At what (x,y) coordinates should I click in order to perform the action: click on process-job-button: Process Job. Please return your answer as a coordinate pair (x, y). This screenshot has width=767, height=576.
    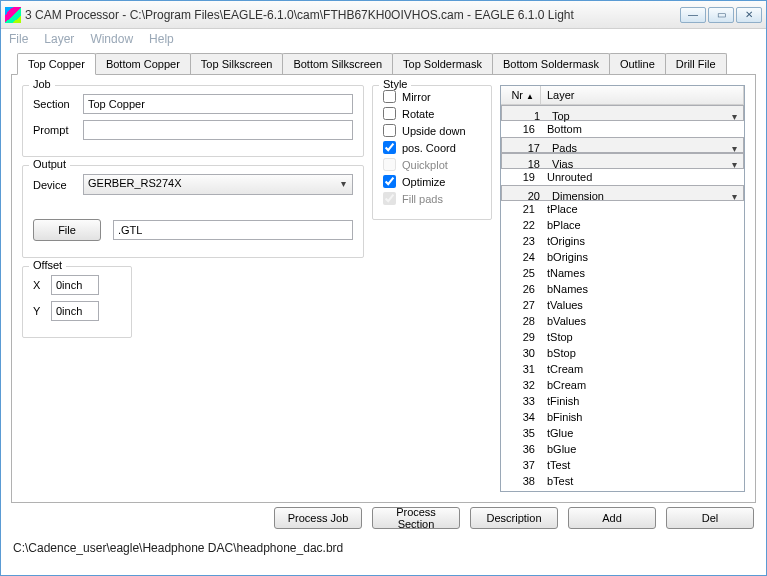
    Looking at the image, I should click on (318, 518).